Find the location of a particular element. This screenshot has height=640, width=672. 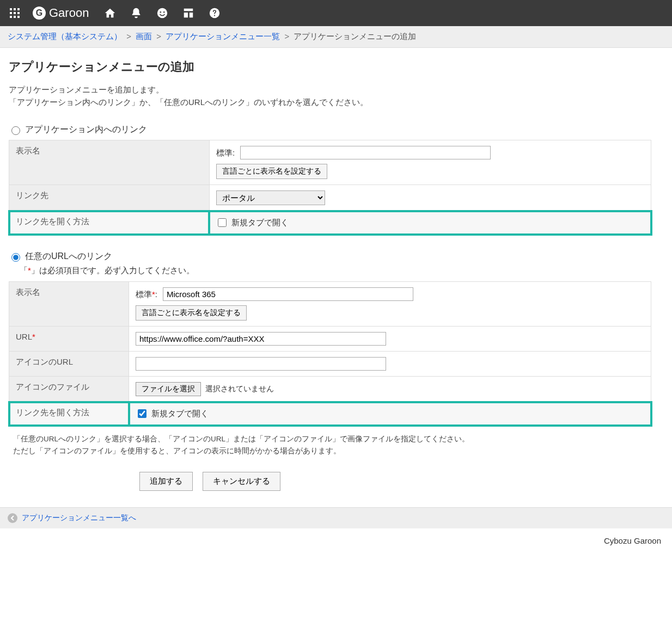

bell-icon is located at coordinates (136, 13).